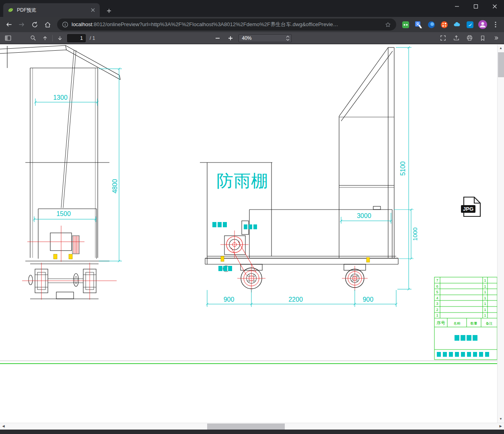  I want to click on vertical-scrollbar: ▲ ▼, so click(500, 234).